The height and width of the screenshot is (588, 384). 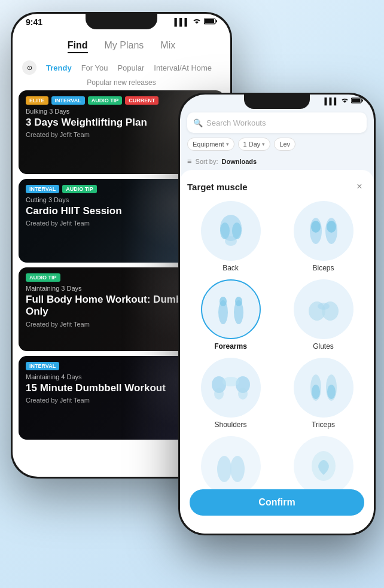 What do you see at coordinates (252, 144) in the screenshot?
I see `filter-days-label: 1 Day` at bounding box center [252, 144].